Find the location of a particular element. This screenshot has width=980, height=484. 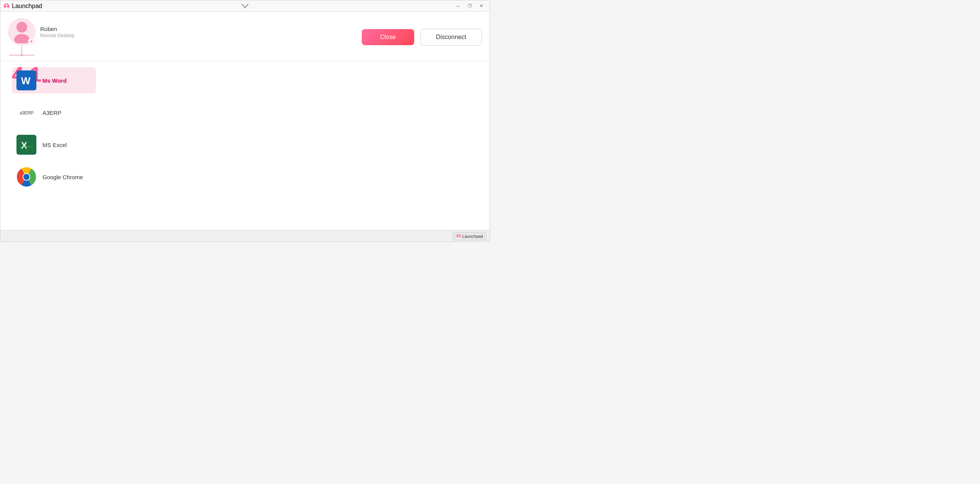

app-label-a3erp: A3ERP is located at coordinates (52, 113).